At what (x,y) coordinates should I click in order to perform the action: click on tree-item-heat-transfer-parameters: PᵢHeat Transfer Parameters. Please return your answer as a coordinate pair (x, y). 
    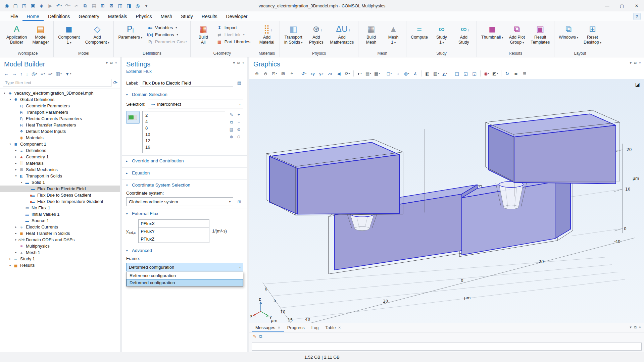
    Looking at the image, I should click on (60, 125).